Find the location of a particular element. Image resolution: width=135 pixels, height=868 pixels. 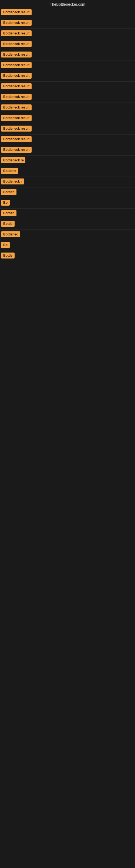

bottleneck-result-badge: Bottleneck r is located at coordinates (13, 181).